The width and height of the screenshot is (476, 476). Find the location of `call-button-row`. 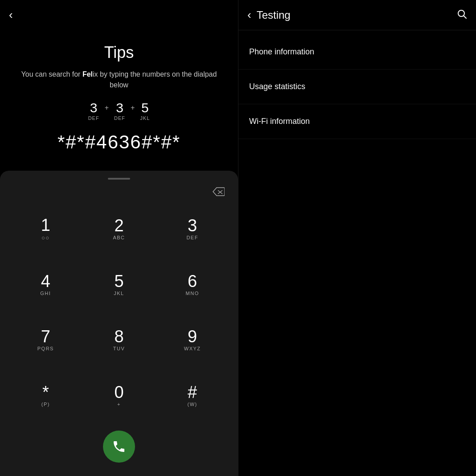

call-button-row is located at coordinates (119, 445).